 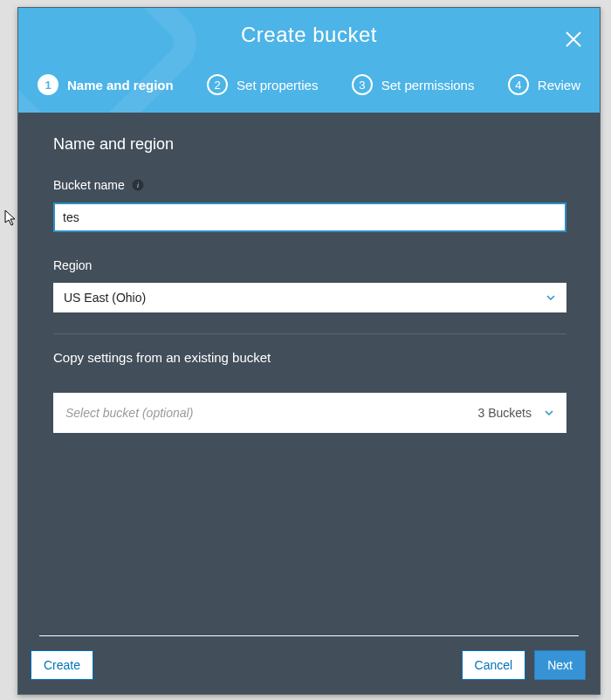 What do you see at coordinates (524, 665) in the screenshot?
I see `footer-right: Cancel Next` at bounding box center [524, 665].